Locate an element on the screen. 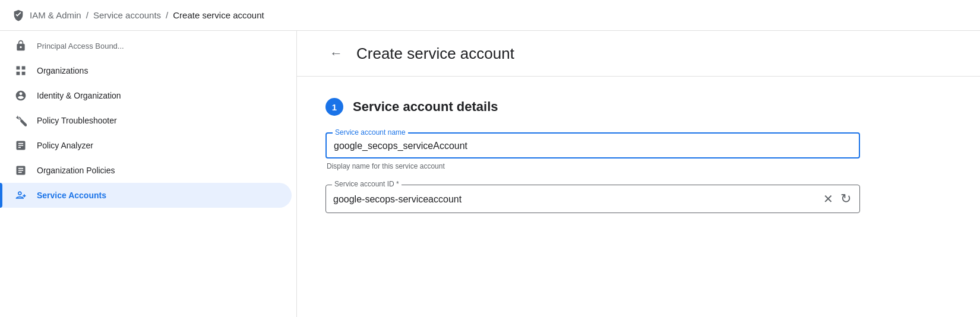 This screenshot has width=980, height=317. service-account-name-input is located at coordinates (593, 145).